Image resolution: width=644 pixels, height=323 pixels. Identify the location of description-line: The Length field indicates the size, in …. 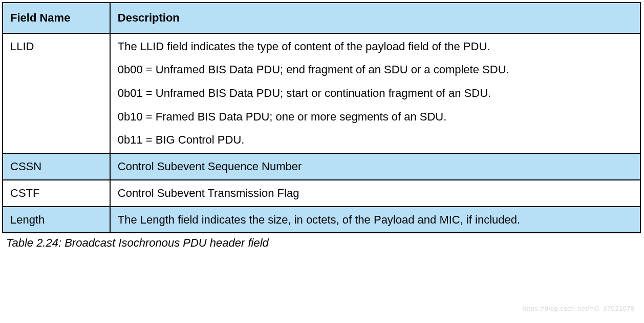
(375, 220).